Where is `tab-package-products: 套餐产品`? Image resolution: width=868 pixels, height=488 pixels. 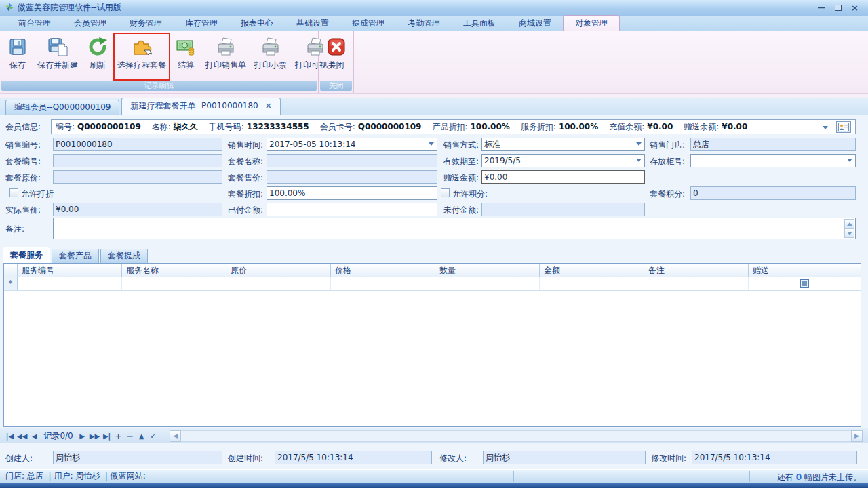 tab-package-products: 套餐产品 is located at coordinates (75, 256).